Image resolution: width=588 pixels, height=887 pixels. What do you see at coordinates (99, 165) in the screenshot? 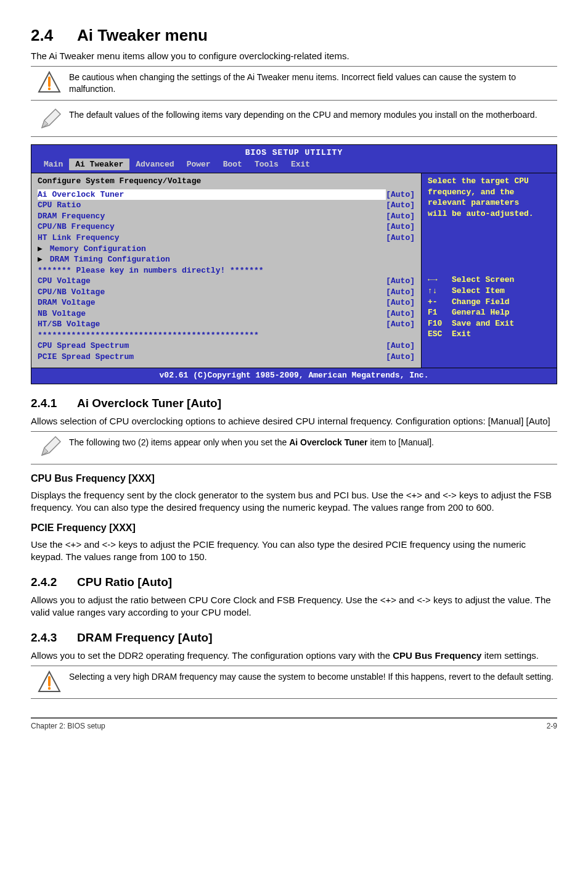
I see `bios-menu-tab: Ai Tweaker` at bounding box center [99, 165].